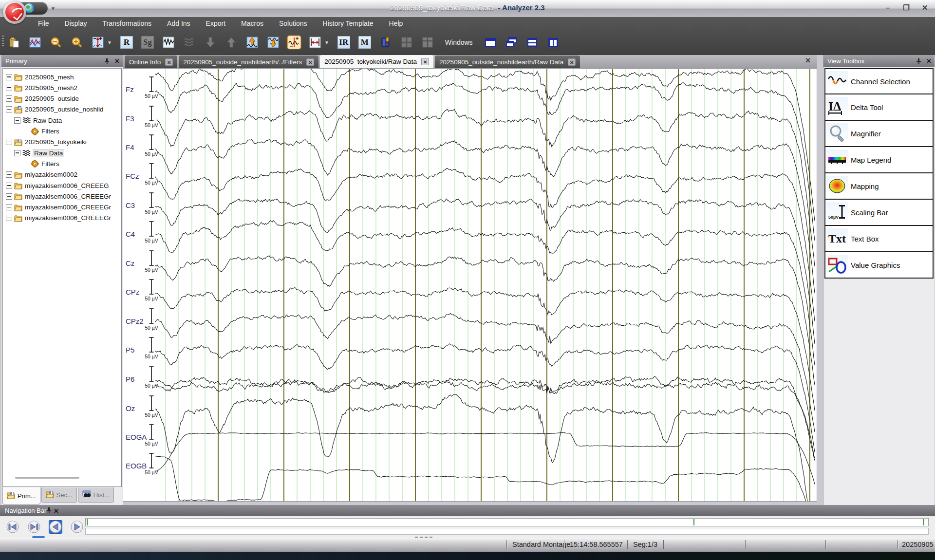 The height and width of the screenshot is (560, 935). I want to click on bookmark-icon, so click(386, 42).